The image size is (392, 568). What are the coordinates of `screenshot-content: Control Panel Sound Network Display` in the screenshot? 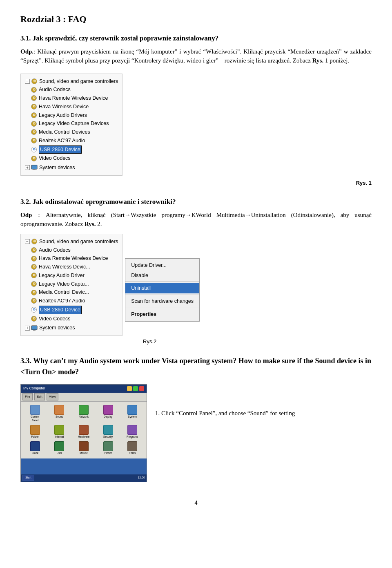 It's located at (84, 430).